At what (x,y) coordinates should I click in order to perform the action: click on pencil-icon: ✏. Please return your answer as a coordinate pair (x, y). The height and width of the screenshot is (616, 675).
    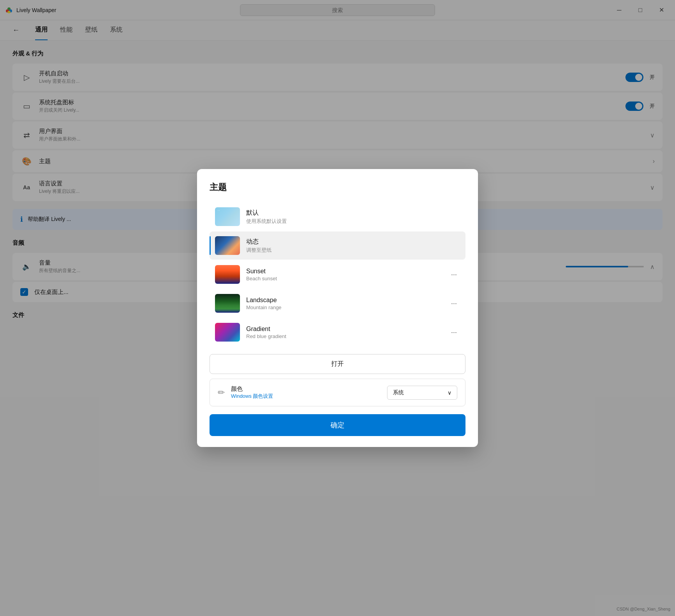
    Looking at the image, I should click on (221, 393).